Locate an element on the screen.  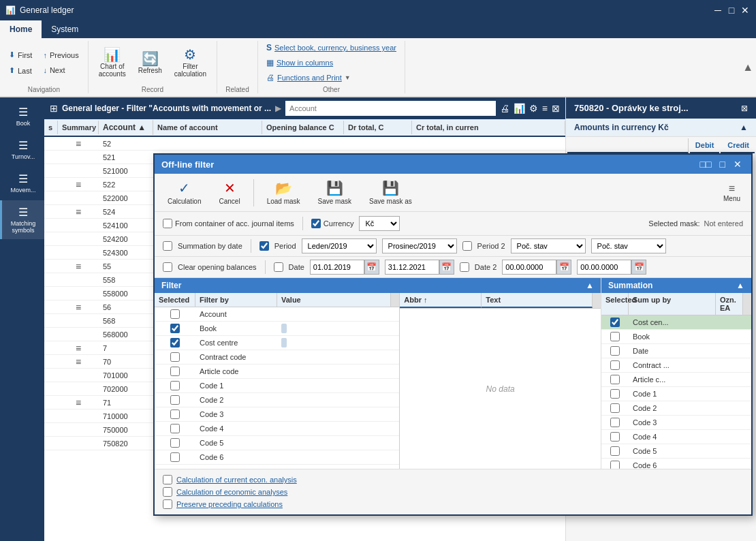
summation-date-checkbox is located at coordinates (168, 246).